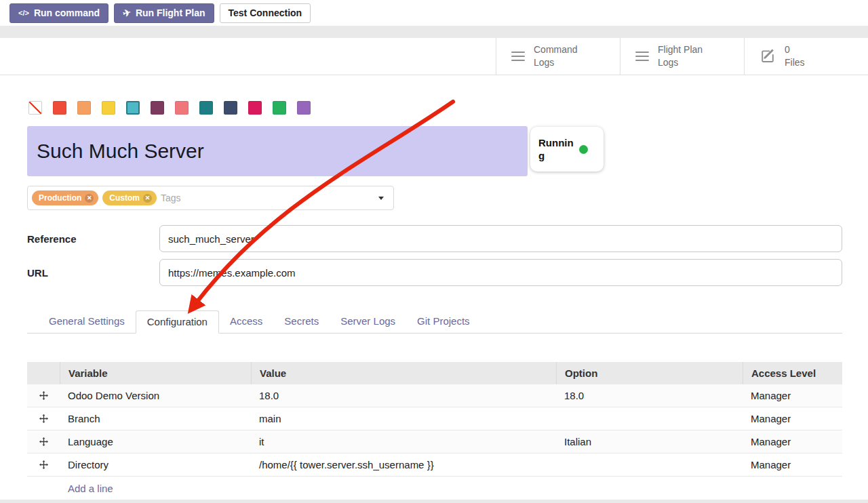 The width and height of the screenshot is (868, 503). What do you see at coordinates (266, 14) in the screenshot?
I see `test-connection-button: Test Connection` at bounding box center [266, 14].